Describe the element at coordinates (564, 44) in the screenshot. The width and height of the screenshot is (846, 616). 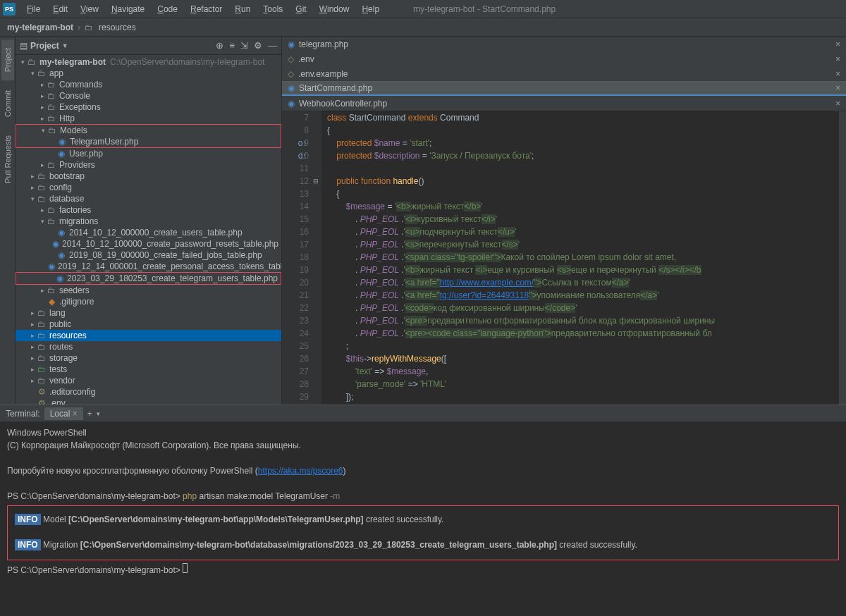
I see `editor-tab: ◉telegram.php×` at that location.